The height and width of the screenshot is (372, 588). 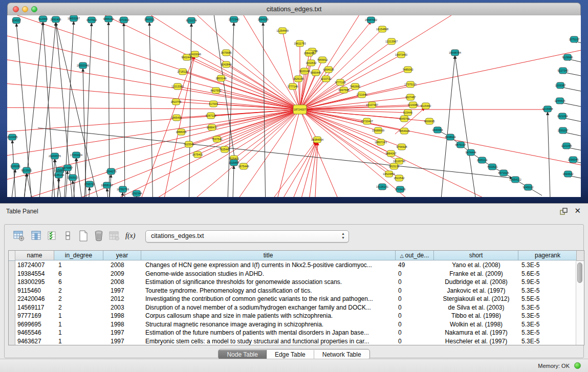 What do you see at coordinates (244, 166) in the screenshot?
I see `graph-node: 1675449` at bounding box center [244, 166].